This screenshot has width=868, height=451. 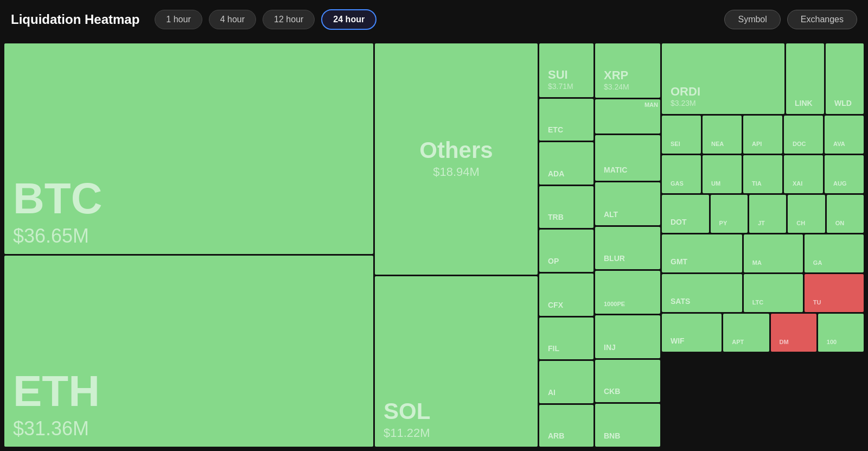 I want to click on cell-doc: DOC, so click(x=803, y=135).